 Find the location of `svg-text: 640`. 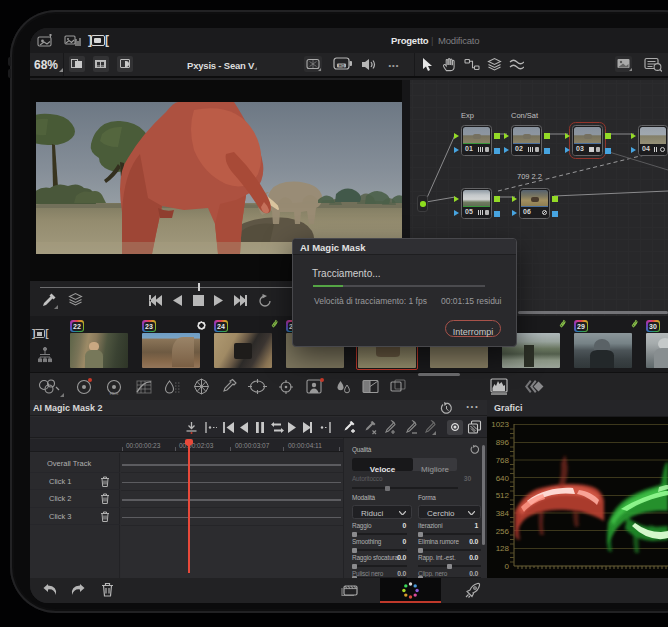

svg-text: 640 is located at coordinates (503, 478).